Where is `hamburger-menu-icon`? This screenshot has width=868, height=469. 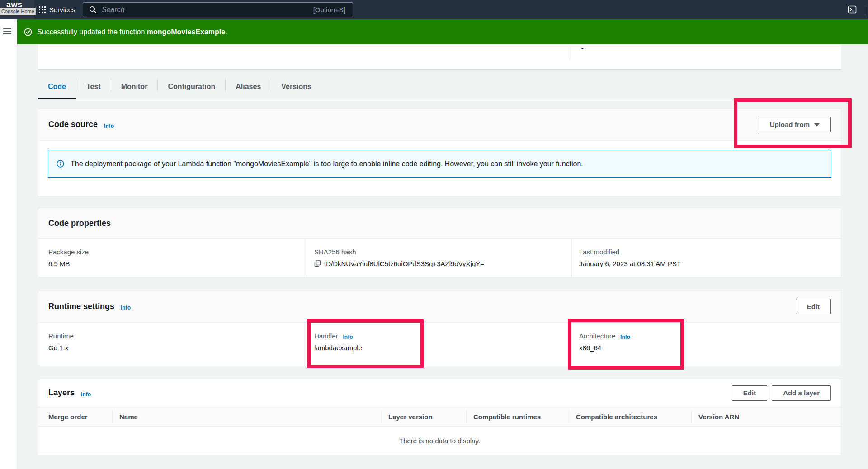 hamburger-menu-icon is located at coordinates (7, 31).